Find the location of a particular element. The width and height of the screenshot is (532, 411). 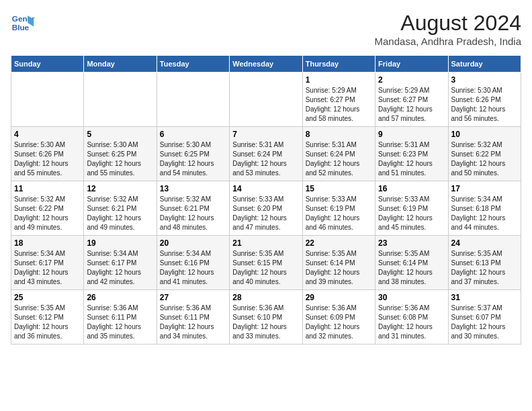

svg-text: Blue is located at coordinates (21, 27).